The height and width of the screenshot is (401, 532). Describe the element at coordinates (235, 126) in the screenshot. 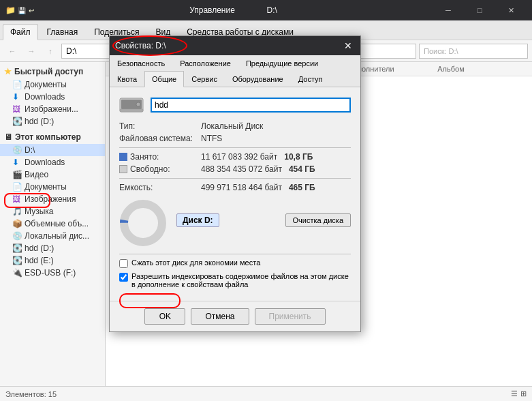

I see `type-row: Тип: Локальный Диск` at that location.